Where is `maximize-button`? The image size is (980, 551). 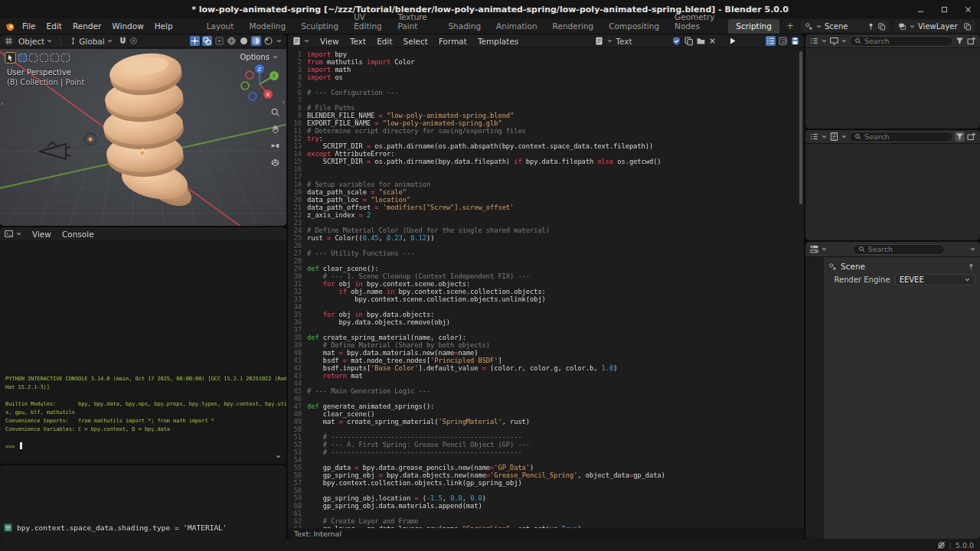
maximize-button is located at coordinates (945, 9).